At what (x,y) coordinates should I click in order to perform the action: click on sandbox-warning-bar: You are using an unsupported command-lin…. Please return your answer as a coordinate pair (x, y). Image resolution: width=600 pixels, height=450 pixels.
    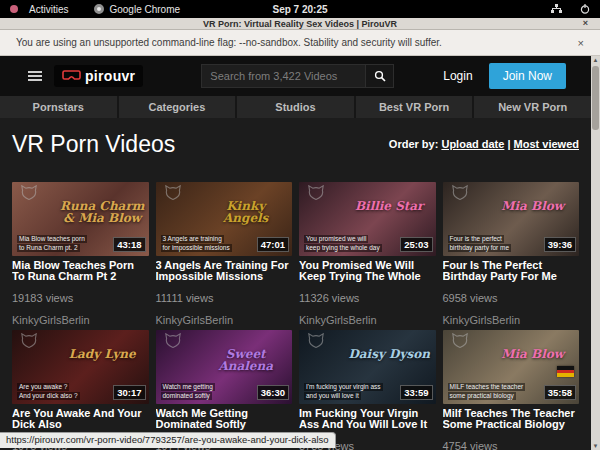
    Looking at the image, I should click on (300, 43).